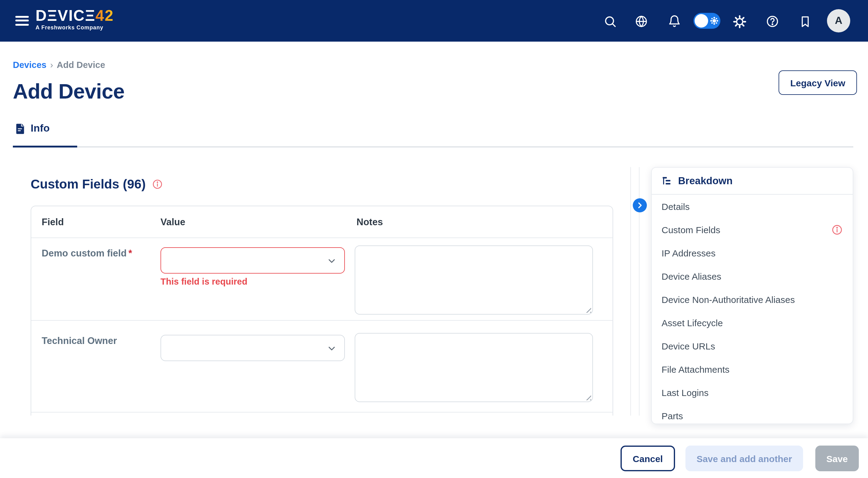 This screenshot has height=478, width=868. Describe the element at coordinates (705, 181) in the screenshot. I see `breakdown-title: Breakdown` at that location.